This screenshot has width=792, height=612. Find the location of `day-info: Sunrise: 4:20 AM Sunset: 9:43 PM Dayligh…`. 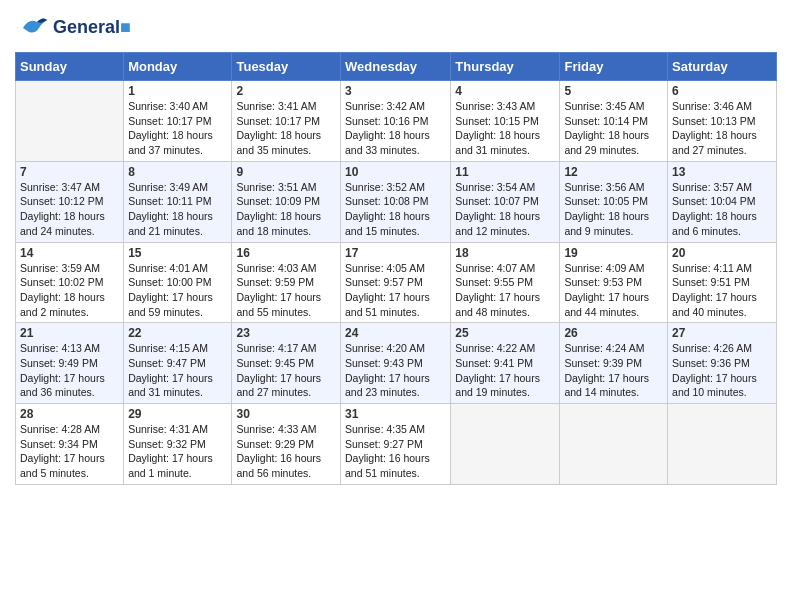

day-info: Sunrise: 4:20 AM Sunset: 9:43 PM Dayligh… is located at coordinates (396, 370).